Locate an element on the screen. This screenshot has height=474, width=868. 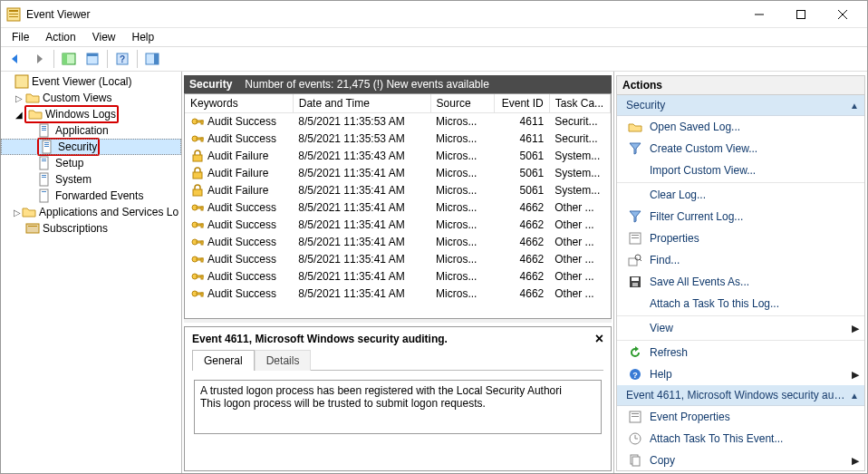
action-import-custom-view: Import Custom View... is located at coordinates (741, 170).